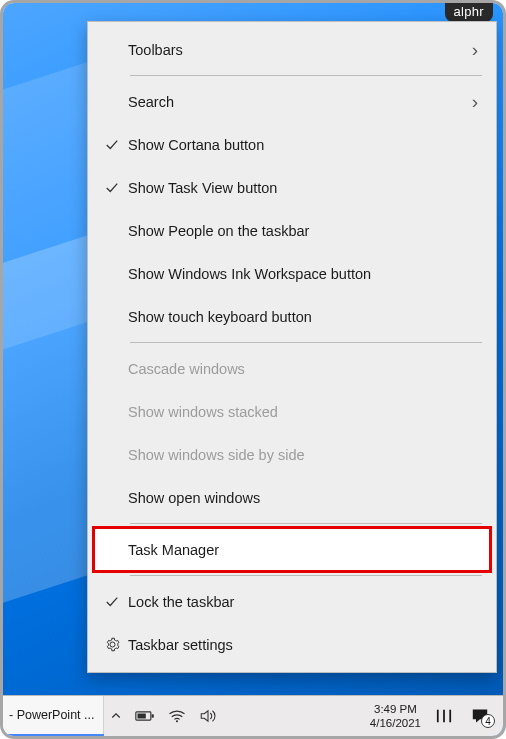 The width and height of the screenshot is (506, 739). I want to click on menu-item-show-open: Show open windows, so click(292, 498).